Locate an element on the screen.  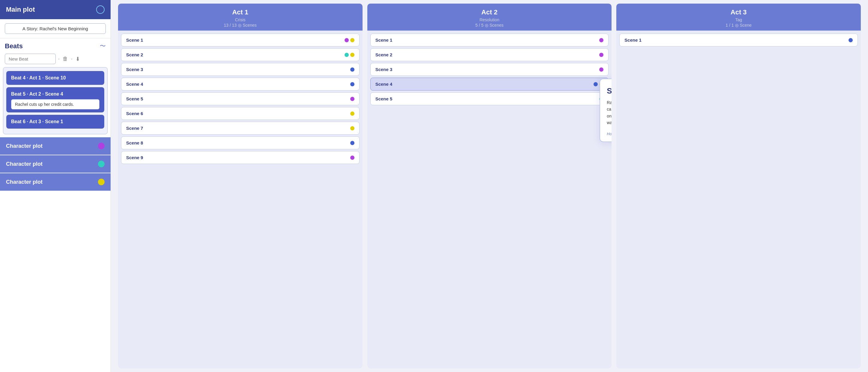
act-2-title: Act 2 is located at coordinates (490, 12).